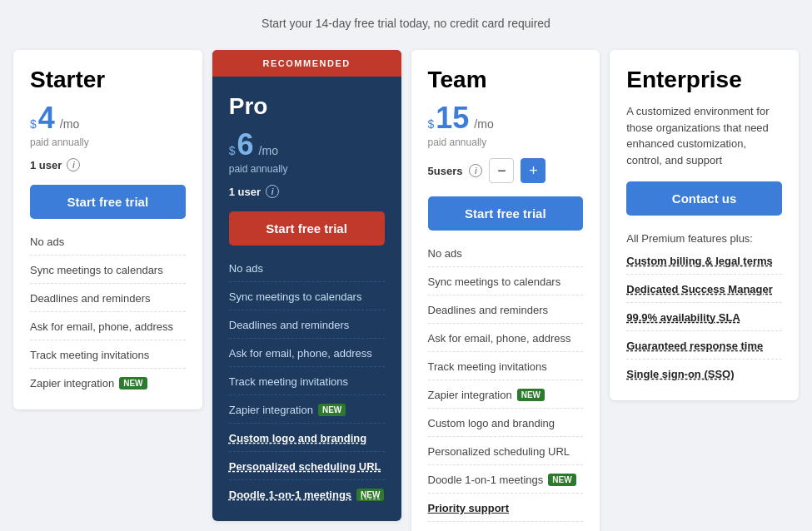 The width and height of the screenshot is (812, 531). I want to click on team-price-dollar: $, so click(431, 124).